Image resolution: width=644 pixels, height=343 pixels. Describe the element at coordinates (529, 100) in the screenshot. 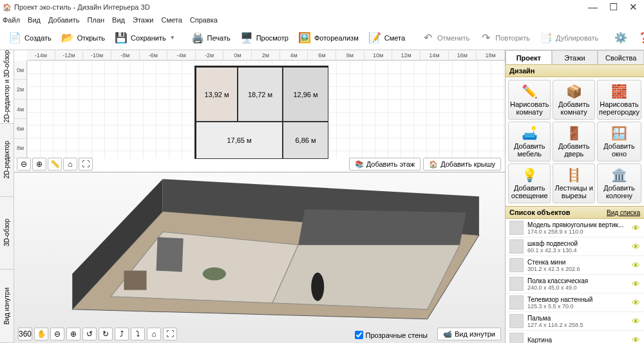

I see `design-button-0: ✏️Нарисовать комнату` at that location.